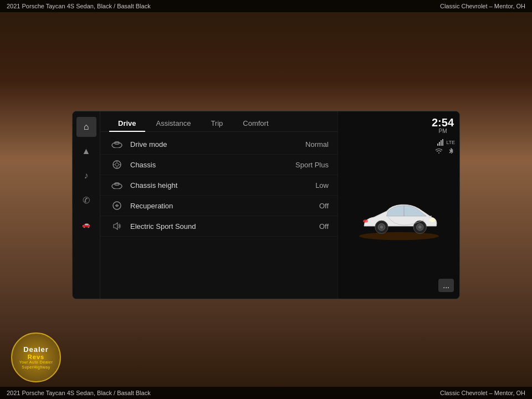  What do you see at coordinates (213, 165) in the screenshot?
I see `chassis-label: Chassis` at bounding box center [213, 165].